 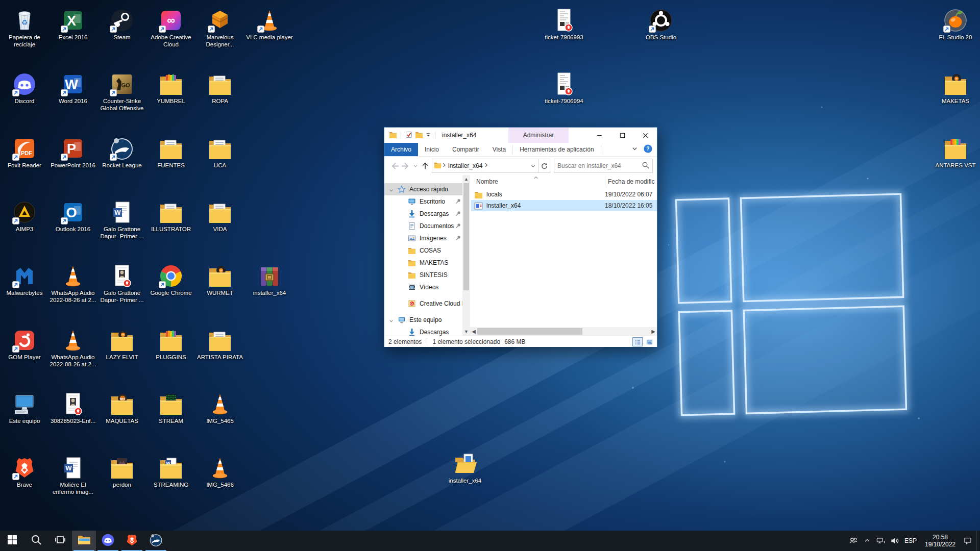 What do you see at coordinates (556, 149) in the screenshot?
I see `tab-herramientas-de-aplicaci-n: Herramientas de aplicación` at bounding box center [556, 149].